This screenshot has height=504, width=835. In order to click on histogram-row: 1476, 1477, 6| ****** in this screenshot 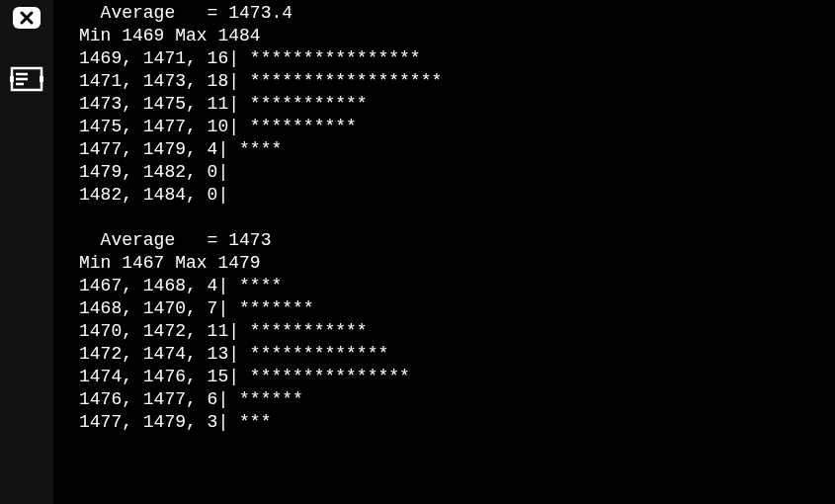, I will do `click(457, 399)`.